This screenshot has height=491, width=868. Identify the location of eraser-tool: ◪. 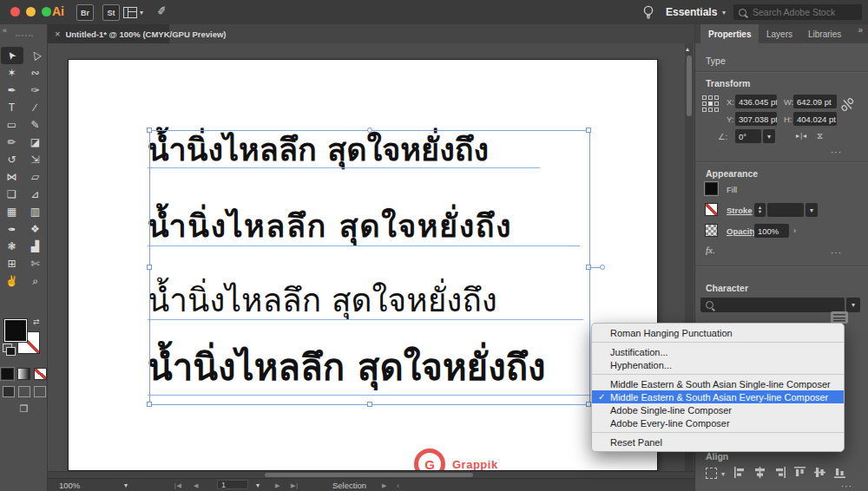
(36, 142).